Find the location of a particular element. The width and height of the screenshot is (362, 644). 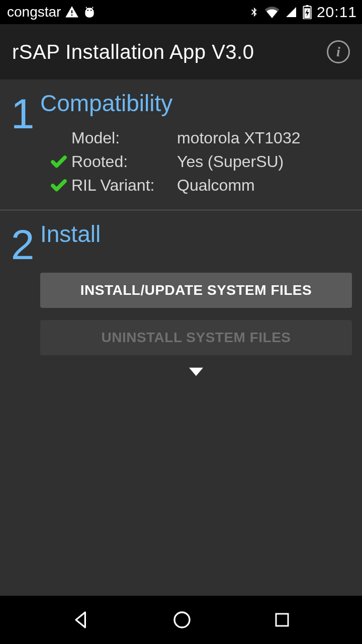

section-title-install: Install is located at coordinates (196, 234).